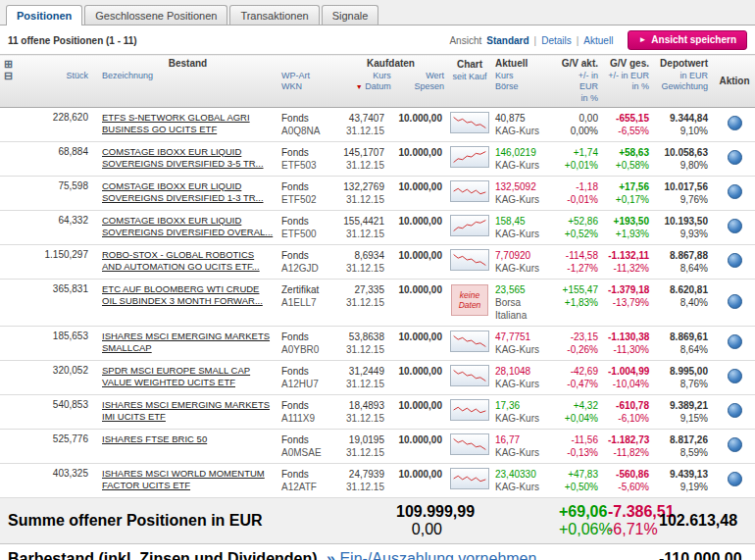  Describe the element at coordinates (361, 371) in the screenshot. I see `buy-price: 31,2449` at that location.